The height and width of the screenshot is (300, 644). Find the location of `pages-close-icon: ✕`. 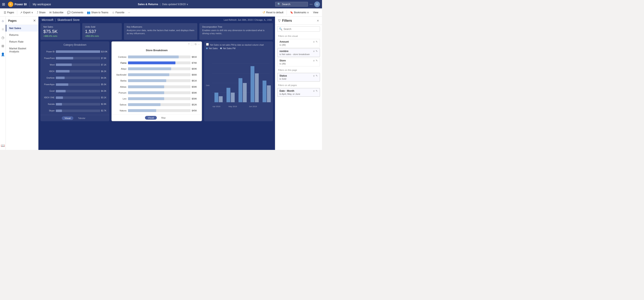

pages-close-icon: ✕ is located at coordinates (34, 21).